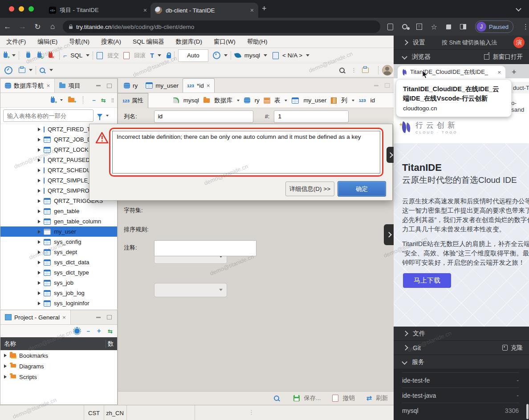  Describe the element at coordinates (69, 85) in the screenshot. I see `tab-projects: 项目` at that location.